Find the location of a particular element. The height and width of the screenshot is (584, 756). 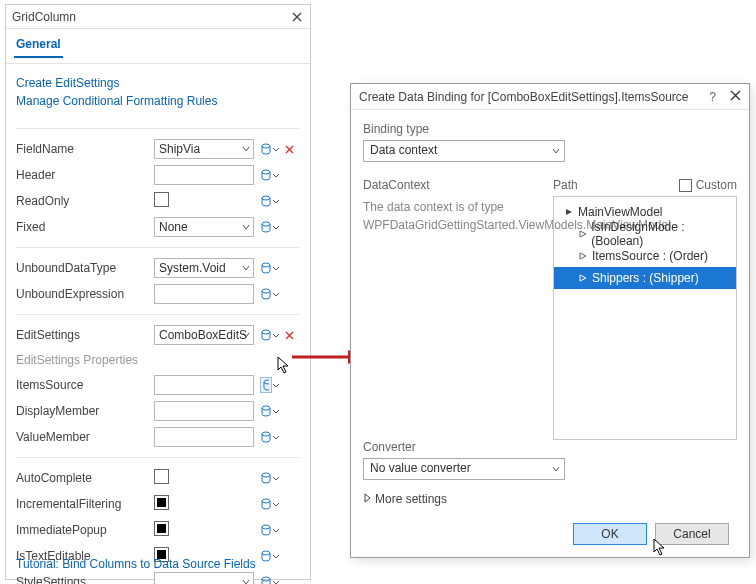

cancel-button: Cancel is located at coordinates (692, 534).